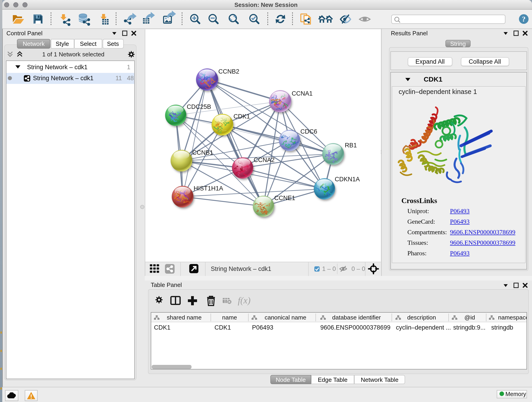  Describe the element at coordinates (244, 300) in the screenshot. I see `svg-text: f(x)` at that location.